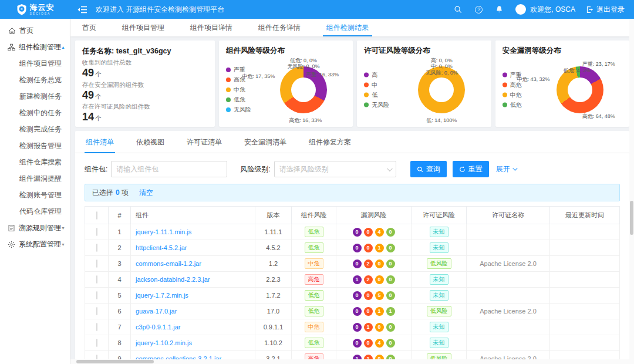 The width and height of the screenshot is (634, 364). What do you see at coordinates (352, 328) in the screenshot?
I see `table-row: 7c3p0-0.9.1.1.jar0.9.1.1中危0100未知` at bounding box center [352, 328].